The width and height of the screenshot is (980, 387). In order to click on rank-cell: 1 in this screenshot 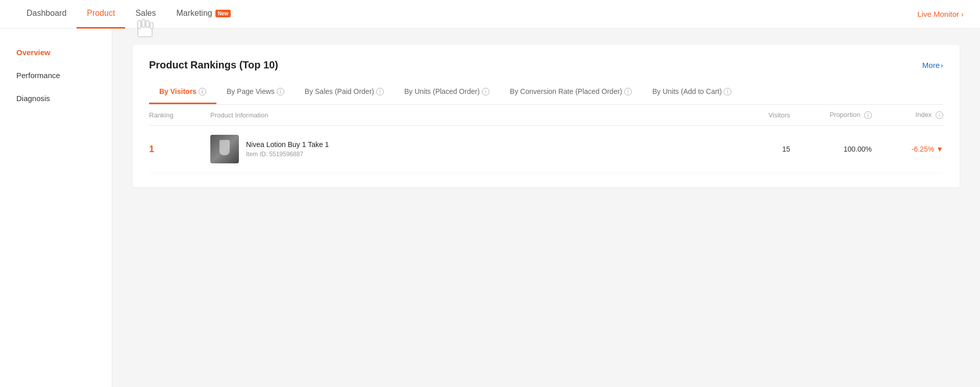, I will do `click(180, 149)`.